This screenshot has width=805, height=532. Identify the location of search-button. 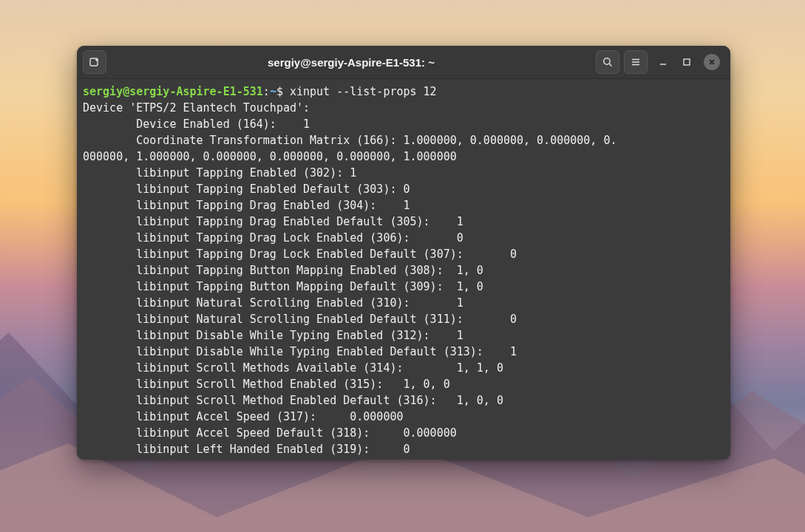
(608, 62).